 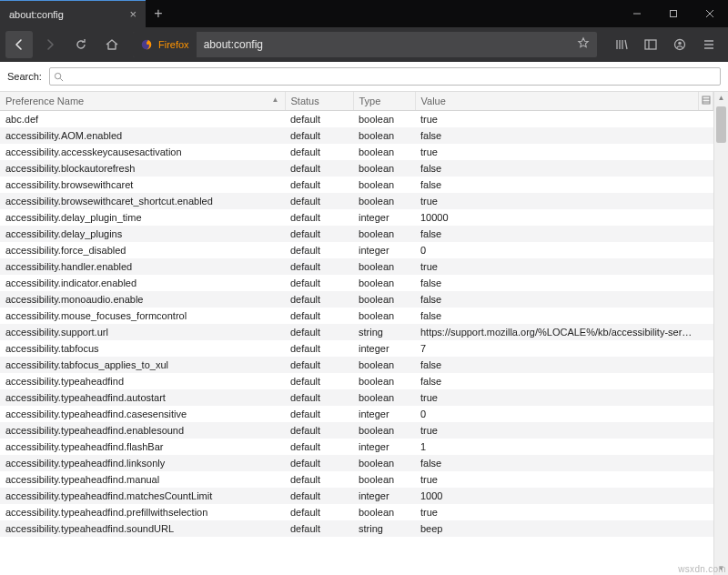 I want to click on url-bar: Firefox, so click(x=365, y=45).